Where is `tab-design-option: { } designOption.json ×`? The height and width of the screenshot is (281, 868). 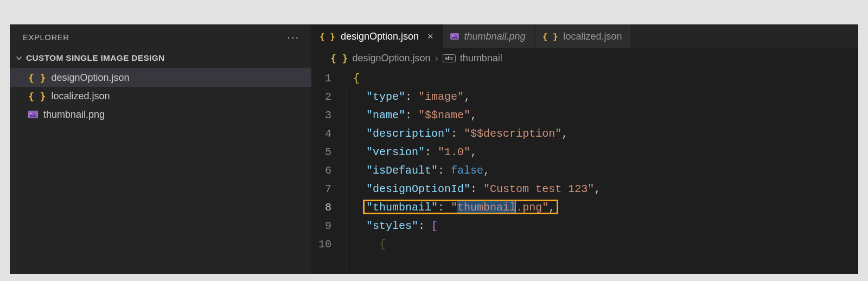
tab-design-option: { } designOption.json × is located at coordinates (378, 36).